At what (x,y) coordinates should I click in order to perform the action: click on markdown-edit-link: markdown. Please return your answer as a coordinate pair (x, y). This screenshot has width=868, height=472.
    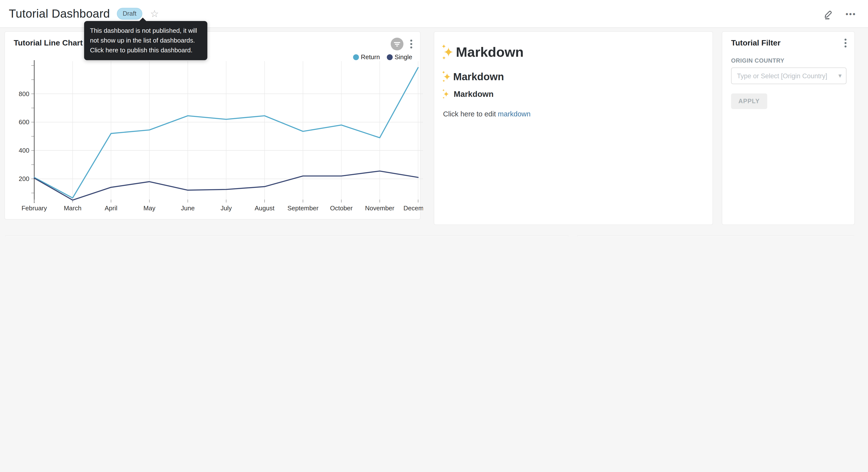
    Looking at the image, I should click on (514, 114).